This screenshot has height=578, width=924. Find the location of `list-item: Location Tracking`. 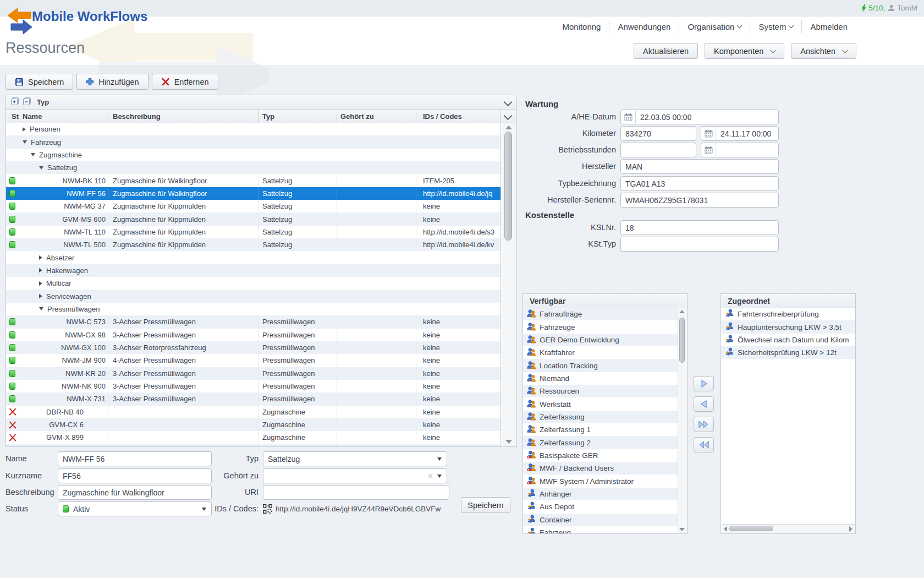

list-item: Location Tracking is located at coordinates (601, 366).